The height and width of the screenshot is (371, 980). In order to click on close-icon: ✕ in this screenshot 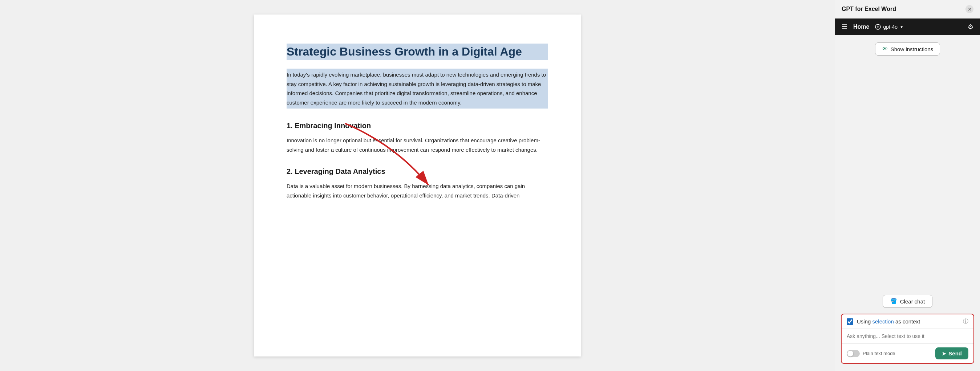, I will do `click(970, 9)`.